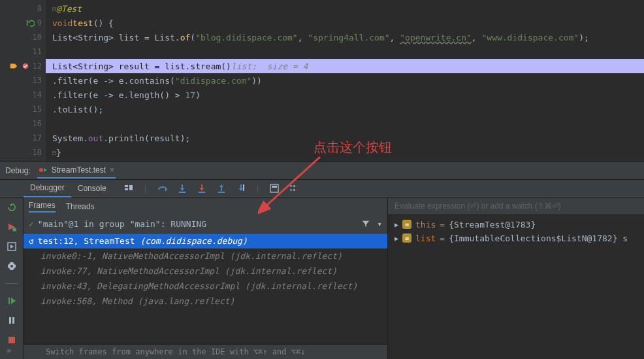  Describe the element at coordinates (426, 225) in the screenshot. I see `var-name: this` at that location.